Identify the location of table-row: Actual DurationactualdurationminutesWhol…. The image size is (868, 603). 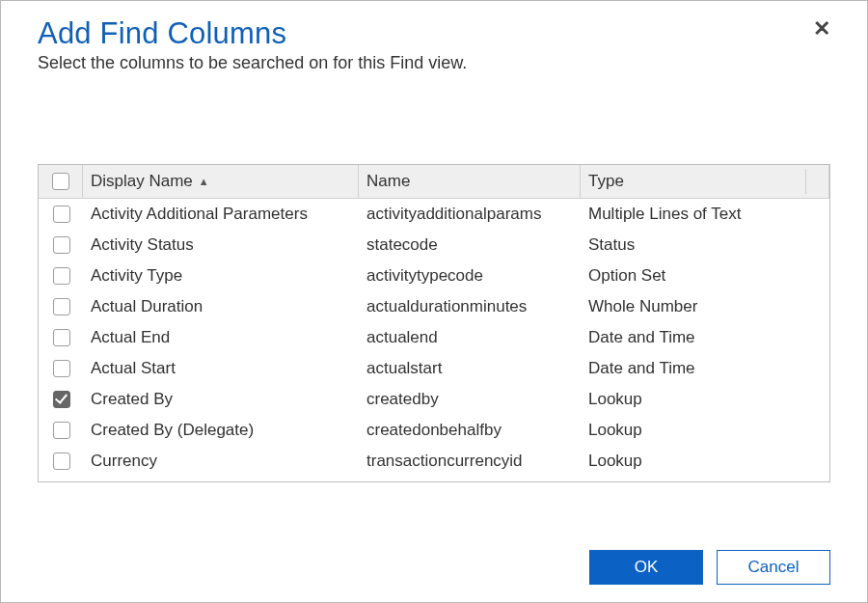
(434, 307).